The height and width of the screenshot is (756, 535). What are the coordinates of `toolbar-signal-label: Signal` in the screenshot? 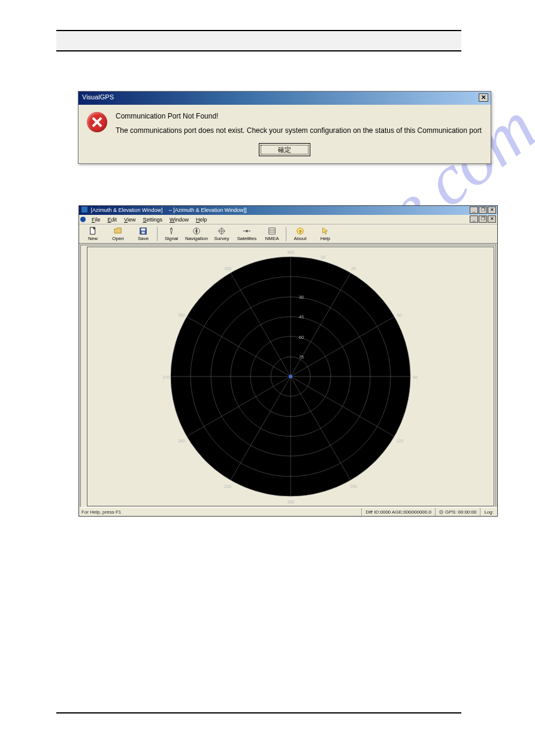 It's located at (171, 238).